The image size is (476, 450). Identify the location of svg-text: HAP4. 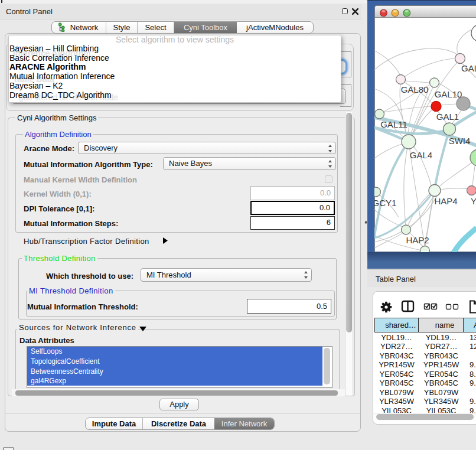
(445, 201).